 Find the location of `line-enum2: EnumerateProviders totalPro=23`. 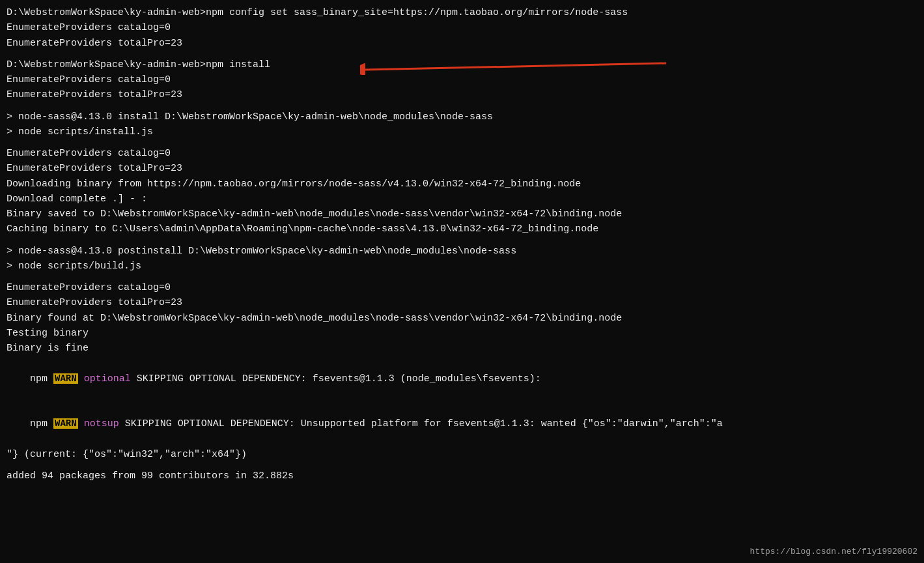

line-enum2: EnumerateProviders totalPro=23 is located at coordinates (462, 168).